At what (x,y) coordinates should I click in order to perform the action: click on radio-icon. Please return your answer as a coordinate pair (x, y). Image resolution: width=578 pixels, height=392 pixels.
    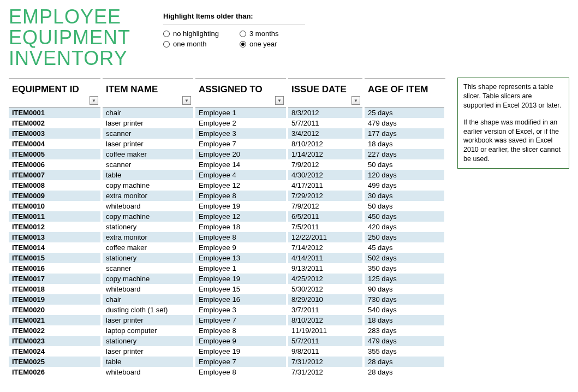
    Looking at the image, I should click on (166, 34).